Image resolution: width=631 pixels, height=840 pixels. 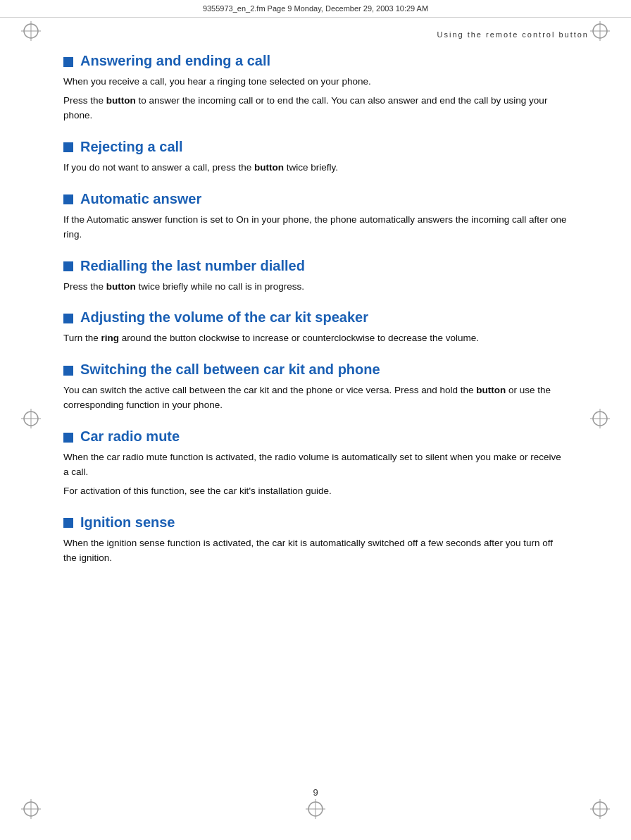 What do you see at coordinates (316, 288) in the screenshot?
I see `redialling-para-1: Press the button twice briefly while no …` at bounding box center [316, 288].